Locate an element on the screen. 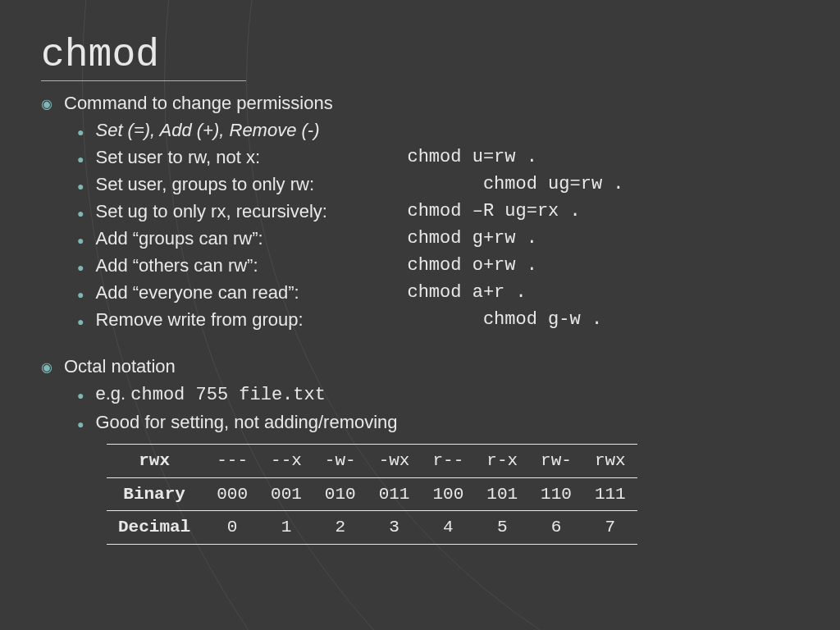 Image resolution: width=840 pixels, height=630 pixels. command-row-inner: Set ug to only rx, recursively:chmod –R … is located at coordinates (415, 212).